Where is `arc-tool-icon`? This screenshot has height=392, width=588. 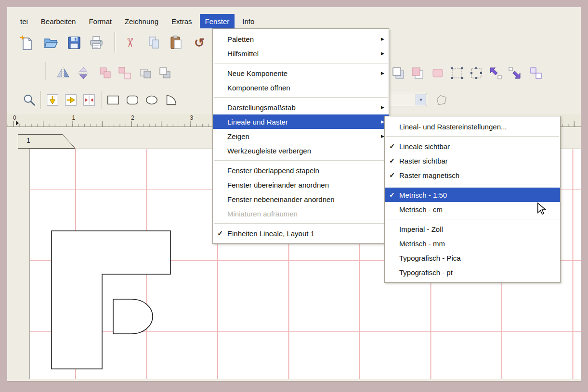 arc-tool-icon is located at coordinates (171, 100).